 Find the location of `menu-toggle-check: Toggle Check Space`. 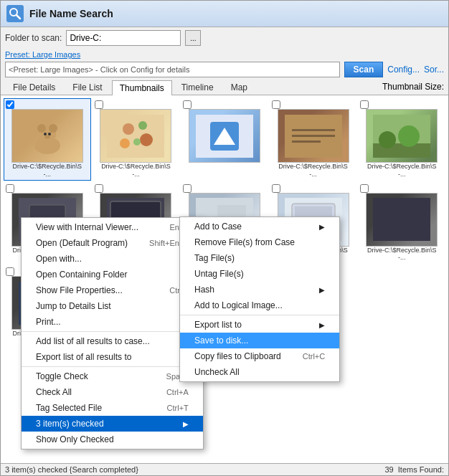

menu-toggle-check: Toggle Check Space is located at coordinates (112, 376).